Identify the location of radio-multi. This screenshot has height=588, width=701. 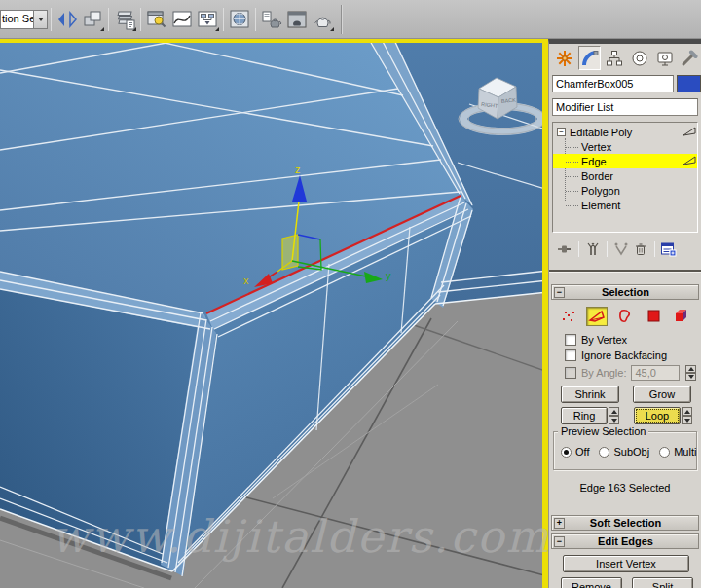
(664, 452).